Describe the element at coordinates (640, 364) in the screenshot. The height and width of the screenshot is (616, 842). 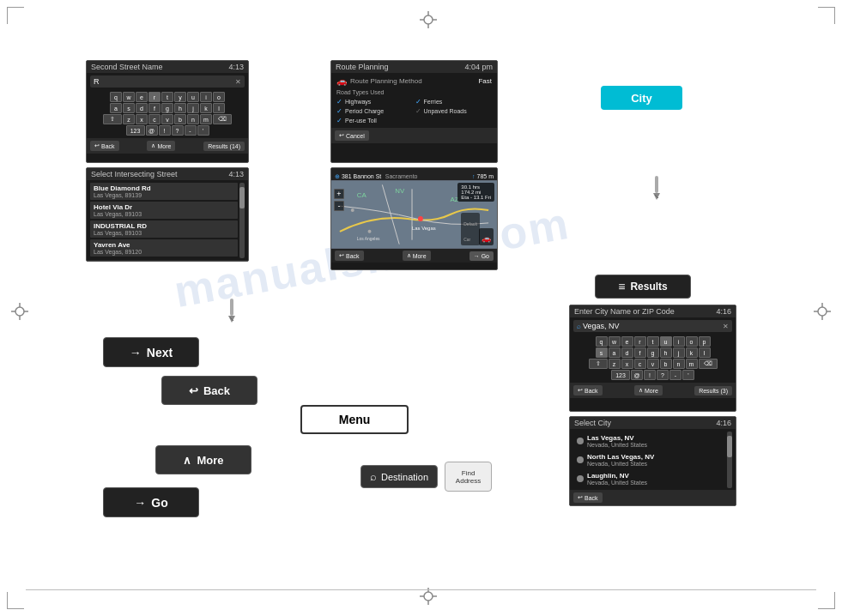
I see `city-kb-c: c` at that location.